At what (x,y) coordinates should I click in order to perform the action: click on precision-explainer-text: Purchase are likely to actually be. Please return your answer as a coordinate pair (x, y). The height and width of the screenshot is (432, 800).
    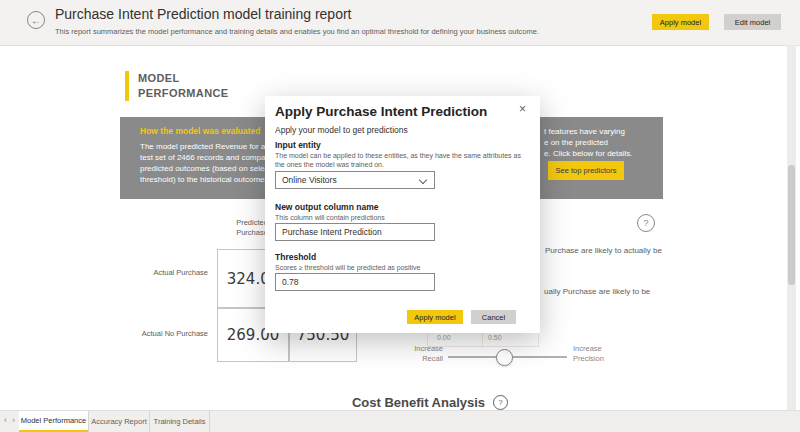
    Looking at the image, I should click on (604, 250).